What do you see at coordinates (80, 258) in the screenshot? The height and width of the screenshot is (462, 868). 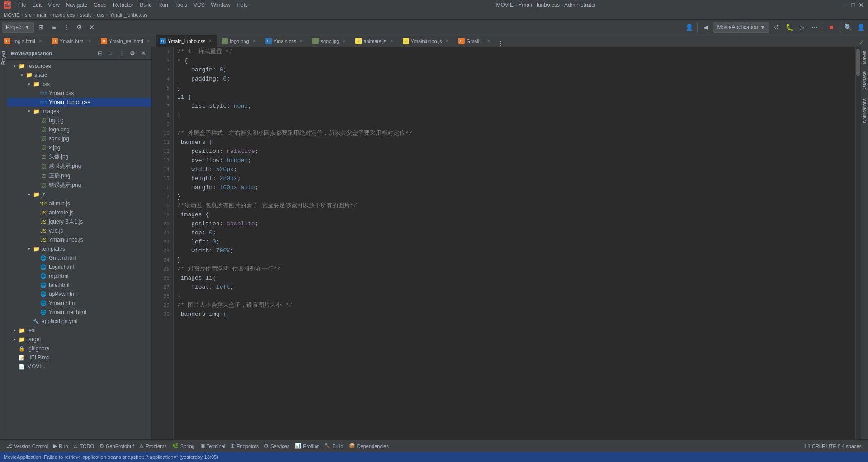 I see `tree-item-gmain-html: ▸ 🌐 Gmain.html` at bounding box center [80, 258].